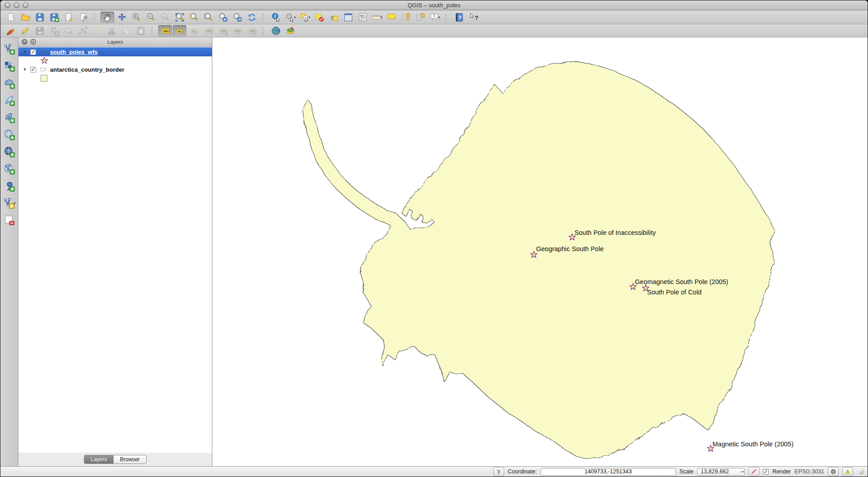  What do you see at coordinates (83, 31) in the screenshot?
I see `node-tool-button` at bounding box center [83, 31].